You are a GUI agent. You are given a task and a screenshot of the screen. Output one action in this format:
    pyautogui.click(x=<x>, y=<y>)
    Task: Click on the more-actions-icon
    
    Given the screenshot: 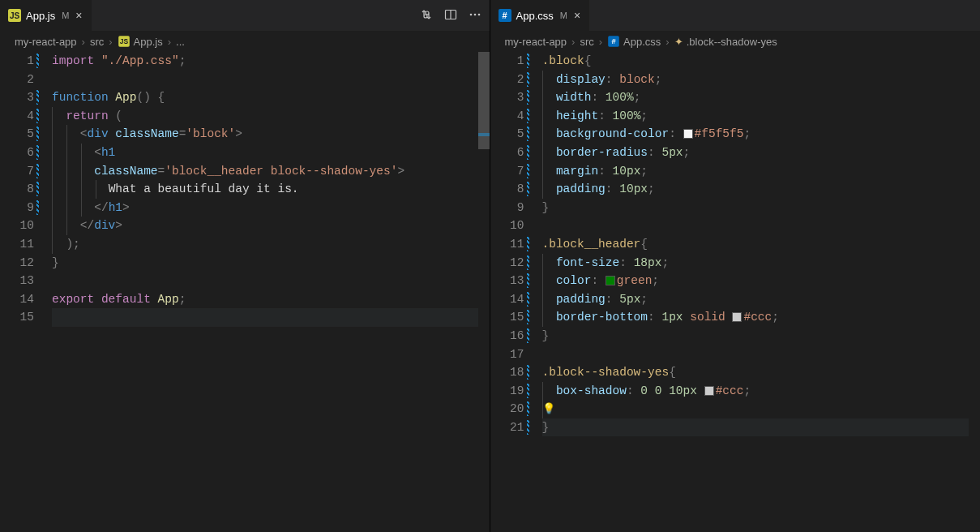 What is the action you would take?
    pyautogui.click(x=475, y=16)
    